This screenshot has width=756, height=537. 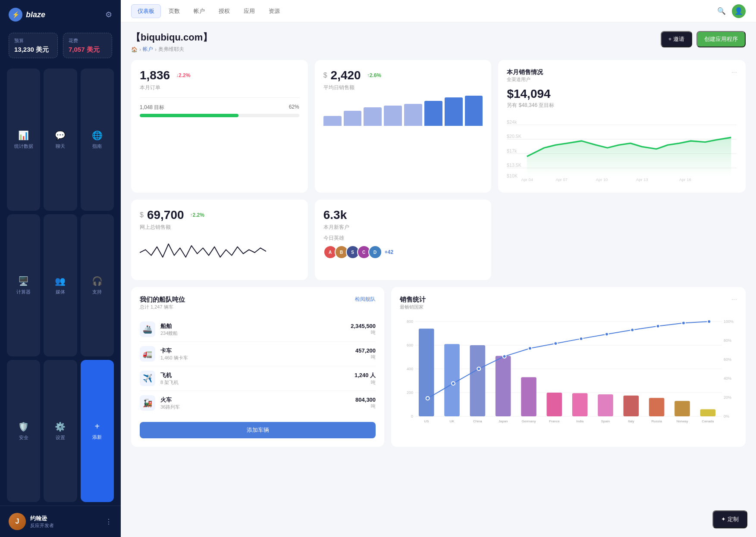 What do you see at coordinates (721, 11) in the screenshot?
I see `search-icon: 🔍` at bounding box center [721, 11].